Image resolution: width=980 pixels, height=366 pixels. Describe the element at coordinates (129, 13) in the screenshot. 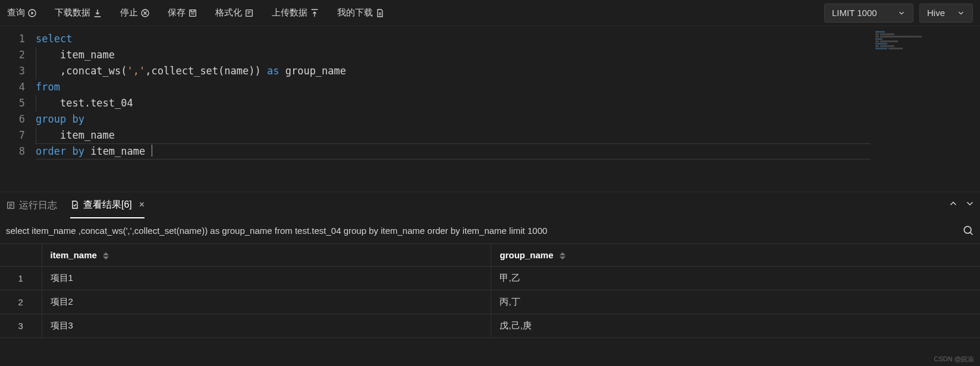

I see `stop-label: 停止` at that location.